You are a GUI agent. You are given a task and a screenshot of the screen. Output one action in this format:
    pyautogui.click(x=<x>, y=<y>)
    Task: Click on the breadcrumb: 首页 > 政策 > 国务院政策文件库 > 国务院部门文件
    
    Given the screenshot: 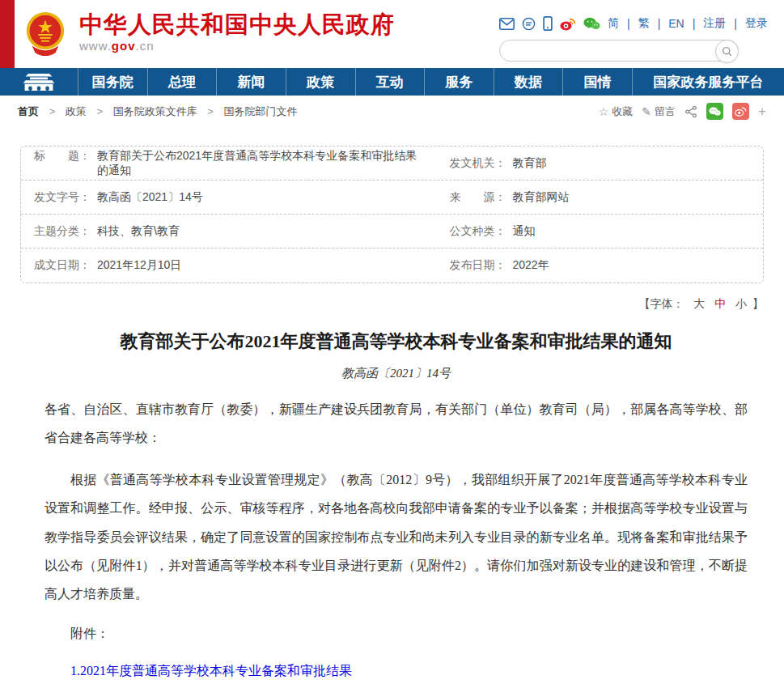 What is the action you would take?
    pyautogui.click(x=158, y=112)
    